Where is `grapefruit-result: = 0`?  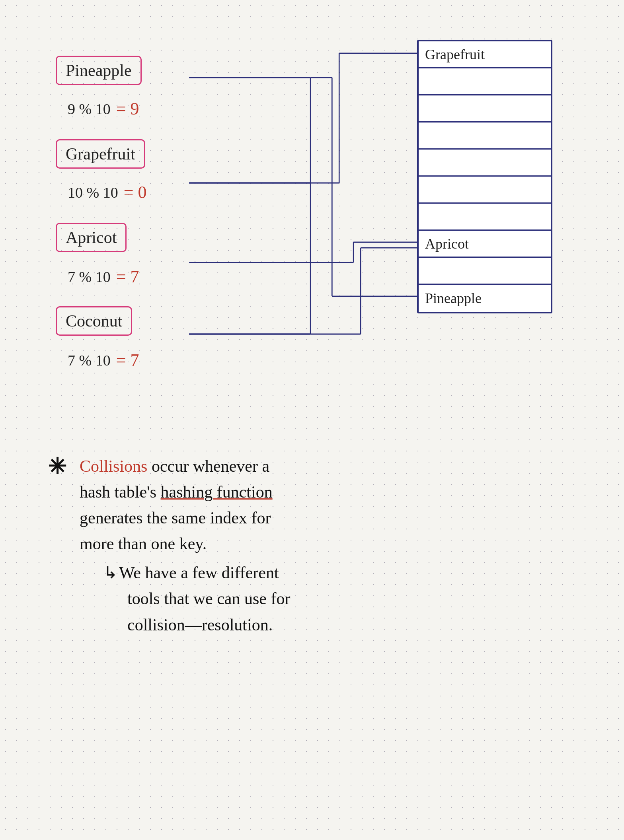
grapefruit-result: = 0 is located at coordinates (135, 192).